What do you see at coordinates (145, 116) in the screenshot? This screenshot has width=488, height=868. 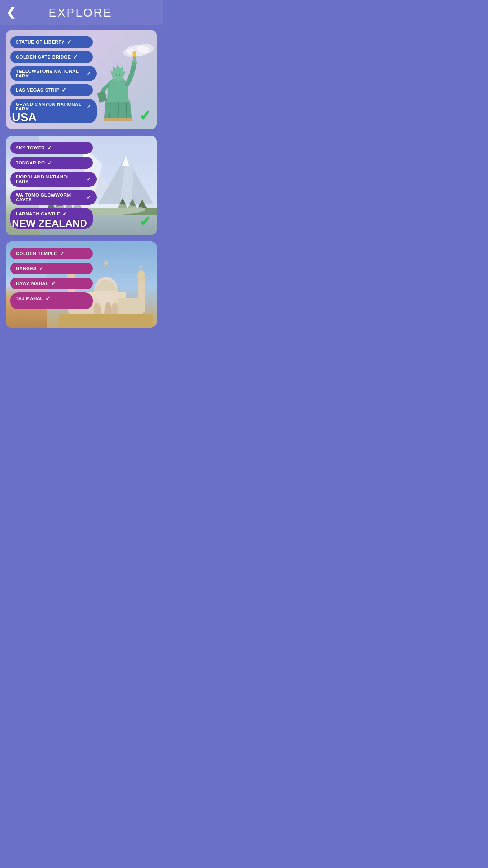 I see `usa-completed-check: ✓` at bounding box center [145, 116].